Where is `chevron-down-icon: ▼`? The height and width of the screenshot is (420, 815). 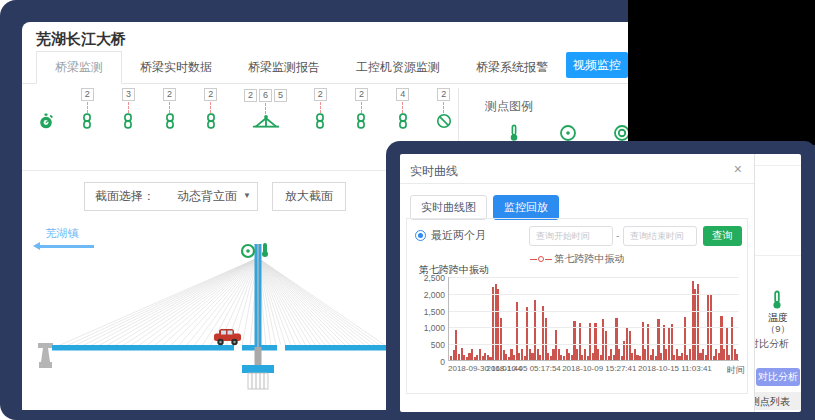
chevron-down-icon: ▼ is located at coordinates (247, 196).